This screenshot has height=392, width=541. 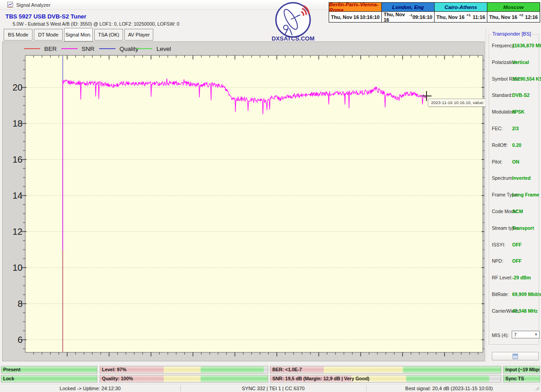 I want to click on y-tick-label: 18, so click(x=18, y=123).